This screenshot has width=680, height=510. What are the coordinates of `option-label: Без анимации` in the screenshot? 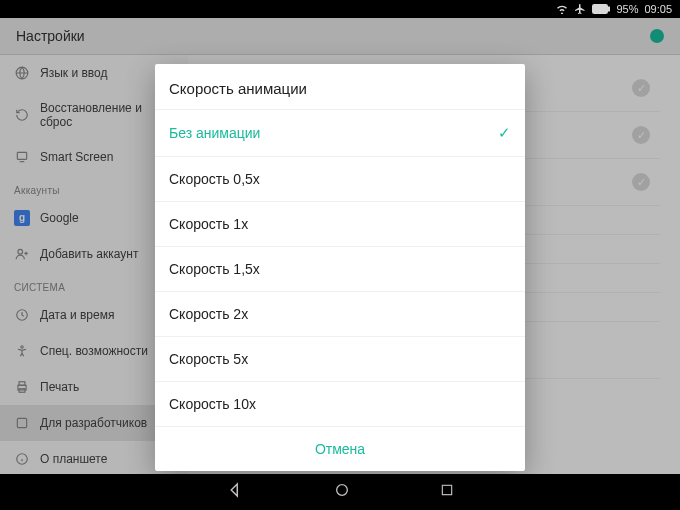 It's located at (214, 133).